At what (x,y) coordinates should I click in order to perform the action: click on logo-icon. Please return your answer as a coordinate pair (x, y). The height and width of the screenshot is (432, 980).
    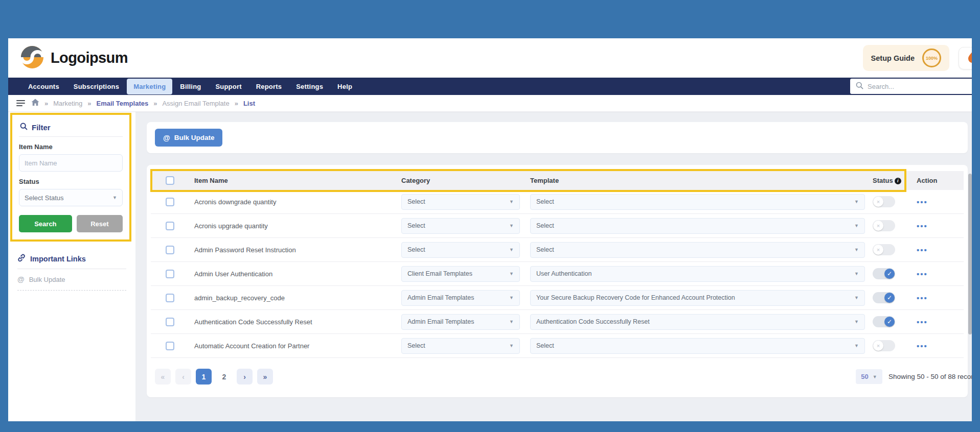
    Looking at the image, I should click on (32, 58).